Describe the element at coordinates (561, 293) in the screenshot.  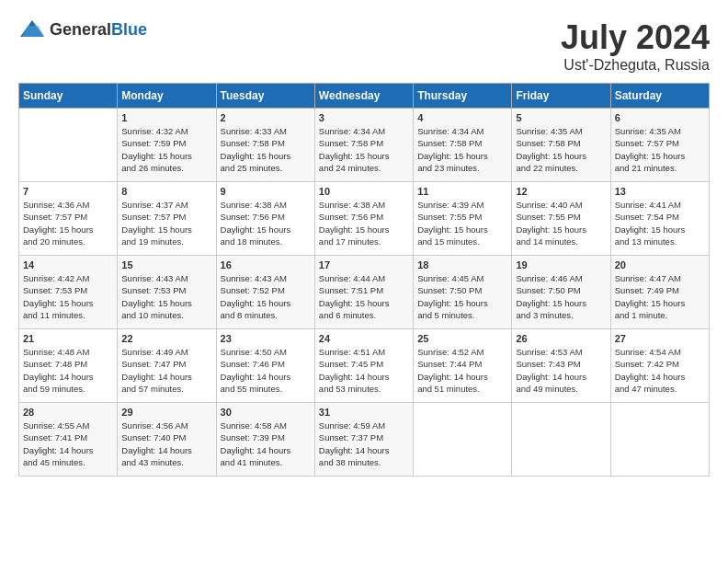
I see `calendar-cell: 19Sunrise: 4:46 AMSunset: 7:50 PMDayligh…` at that location.